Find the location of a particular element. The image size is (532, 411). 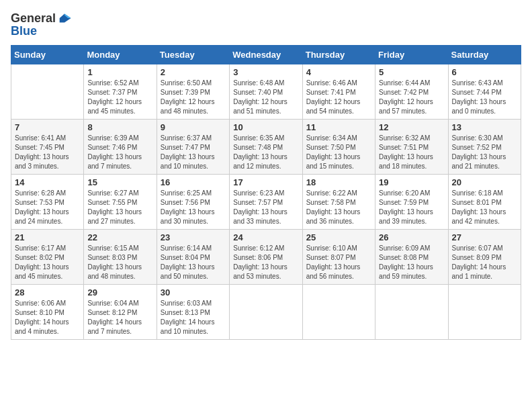

weekday-header-tuesday: Tuesday is located at coordinates (193, 55).